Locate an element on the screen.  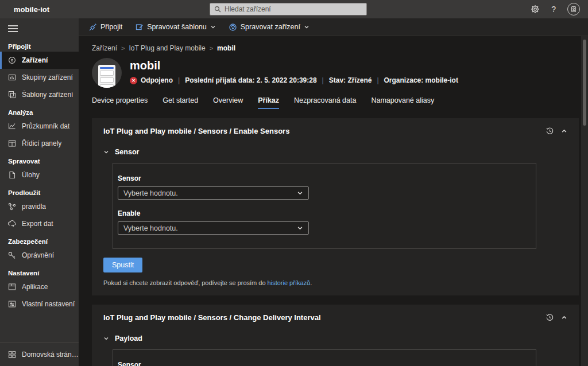
help-icon: ? is located at coordinates (554, 9).